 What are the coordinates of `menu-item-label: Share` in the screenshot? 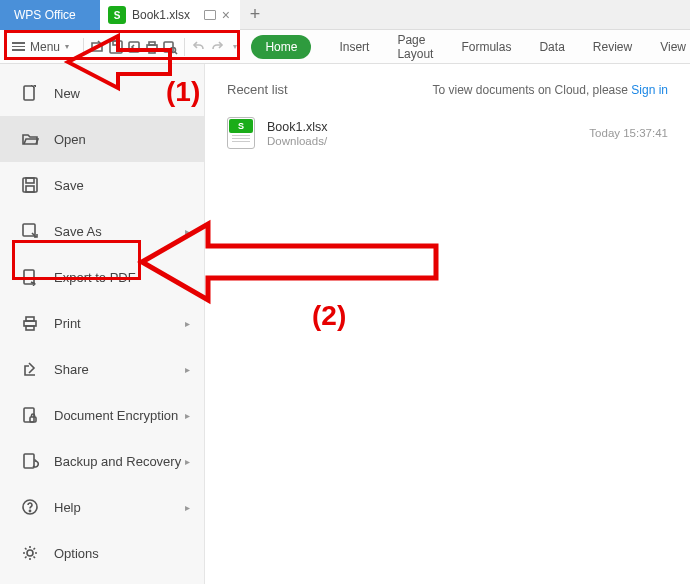 It's located at (72, 370).